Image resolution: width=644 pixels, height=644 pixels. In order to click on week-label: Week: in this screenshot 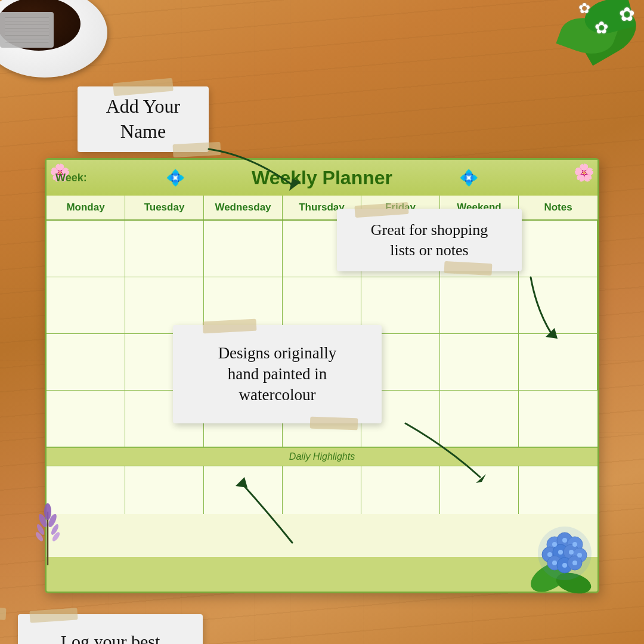, I will do `click(72, 178)`.